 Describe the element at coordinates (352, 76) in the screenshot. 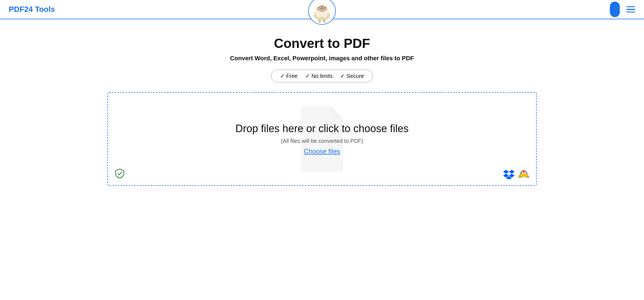

I see `badge-secure: ✓ Secure` at that location.